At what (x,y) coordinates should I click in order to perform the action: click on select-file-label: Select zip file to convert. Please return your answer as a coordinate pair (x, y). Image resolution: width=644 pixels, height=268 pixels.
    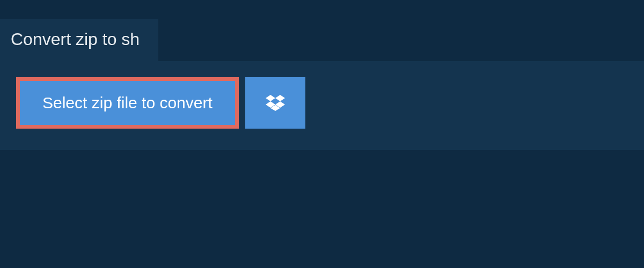
    Looking at the image, I should click on (128, 103).